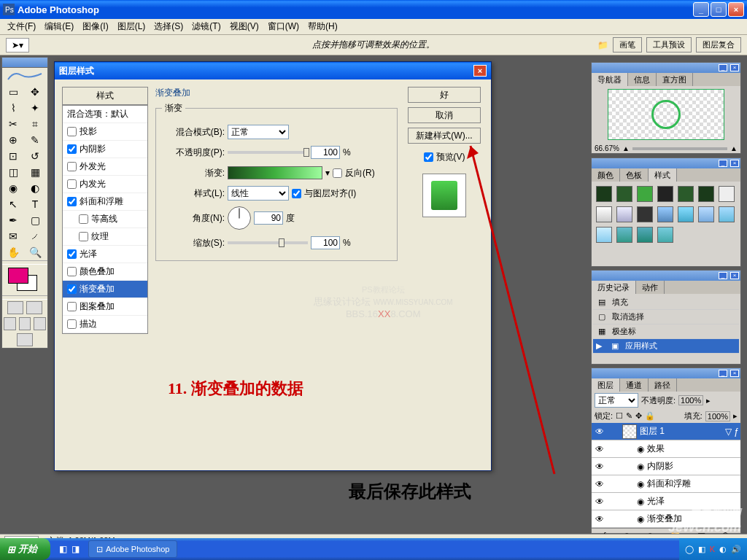 This screenshot has height=560, width=747. Describe the element at coordinates (322, 26) in the screenshot. I see `menu-help: 帮助(H)` at that location.